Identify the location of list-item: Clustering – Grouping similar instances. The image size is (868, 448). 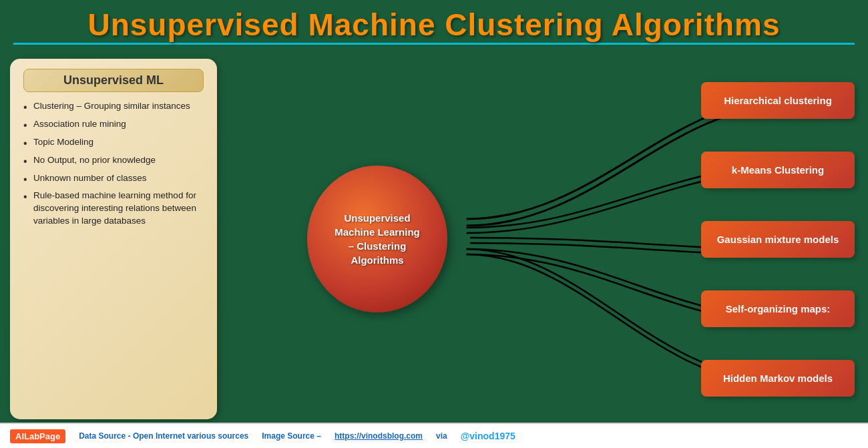
(114, 107).